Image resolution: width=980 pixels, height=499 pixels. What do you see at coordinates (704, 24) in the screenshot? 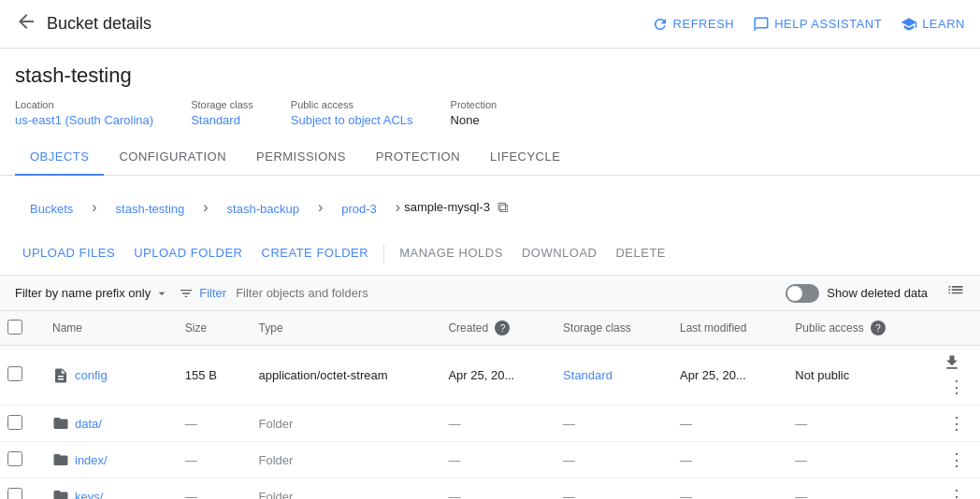
I see `refresh-label: REFRESH` at bounding box center [704, 24].